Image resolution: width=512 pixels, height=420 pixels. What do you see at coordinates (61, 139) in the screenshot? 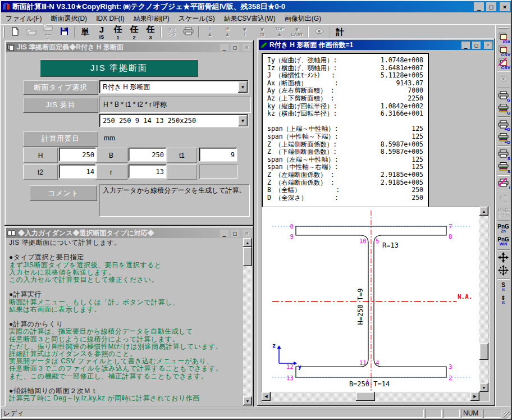
I see `calc-item-label: 計算用要目` at bounding box center [61, 139].